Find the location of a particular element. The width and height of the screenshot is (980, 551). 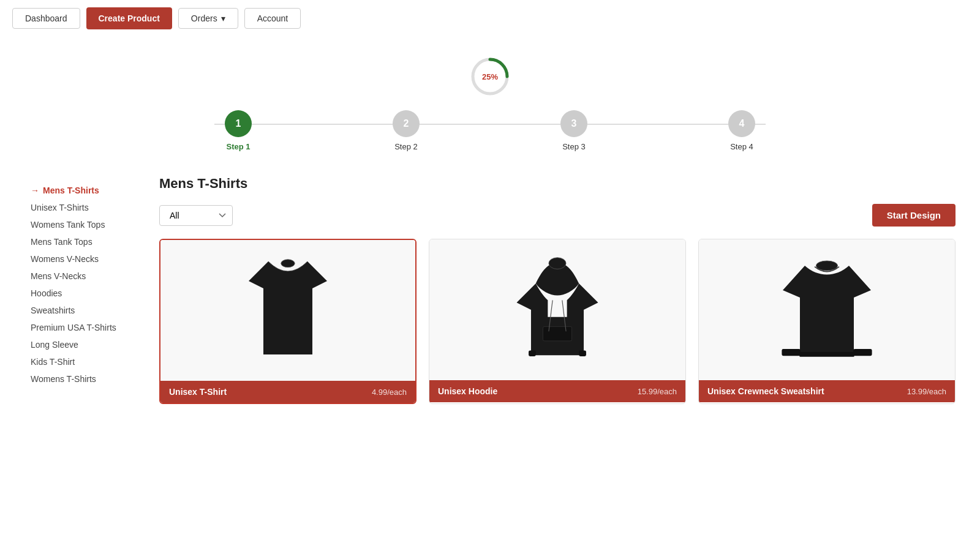

sidebar-label: Womens T-Shirts is located at coordinates (64, 379).